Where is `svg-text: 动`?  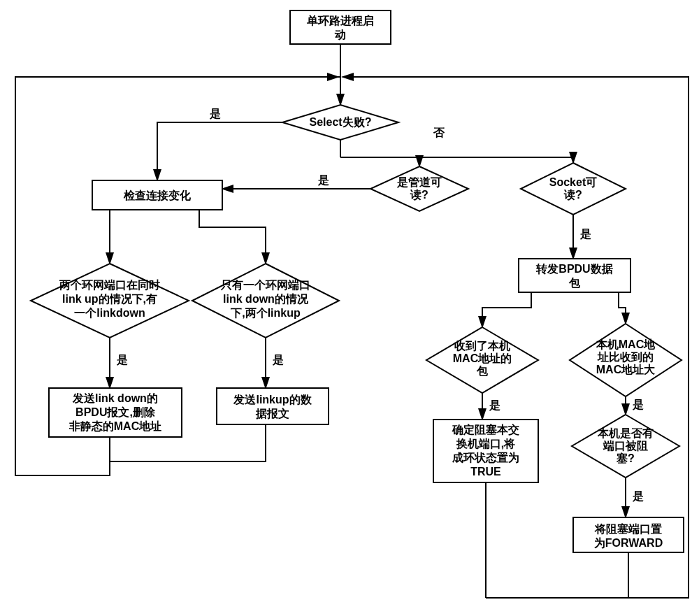
svg-text: 动 is located at coordinates (340, 35).